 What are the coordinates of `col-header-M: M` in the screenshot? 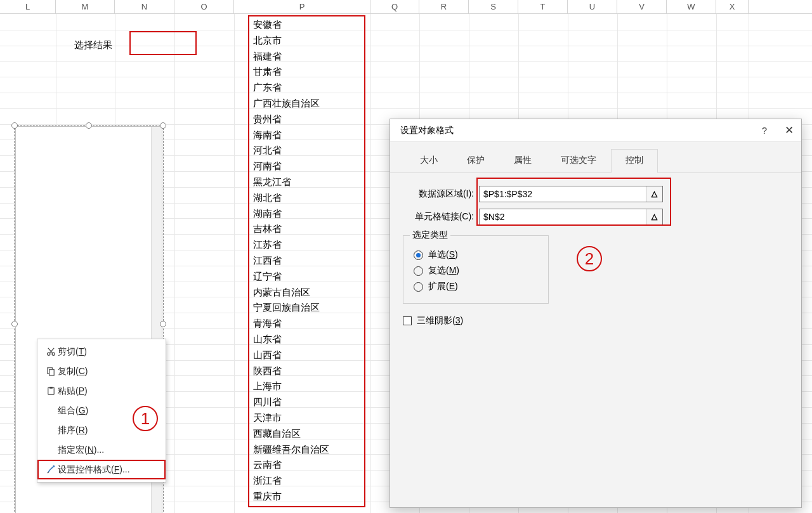 It's located at (85, 6).